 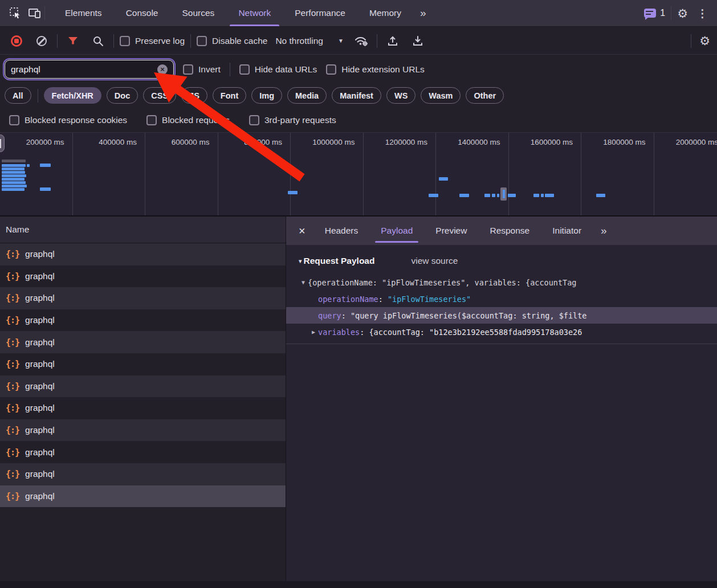 I want to click on filter-icon, so click(x=73, y=41).